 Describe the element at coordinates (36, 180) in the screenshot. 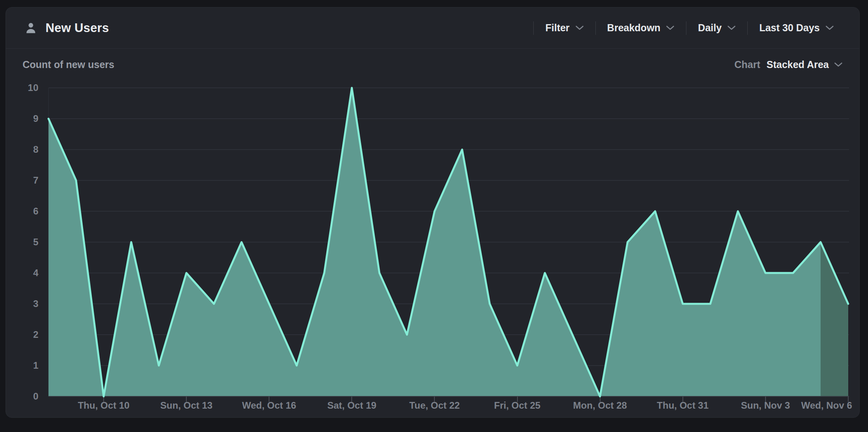

I see `y-axis-tick-label: 7` at that location.